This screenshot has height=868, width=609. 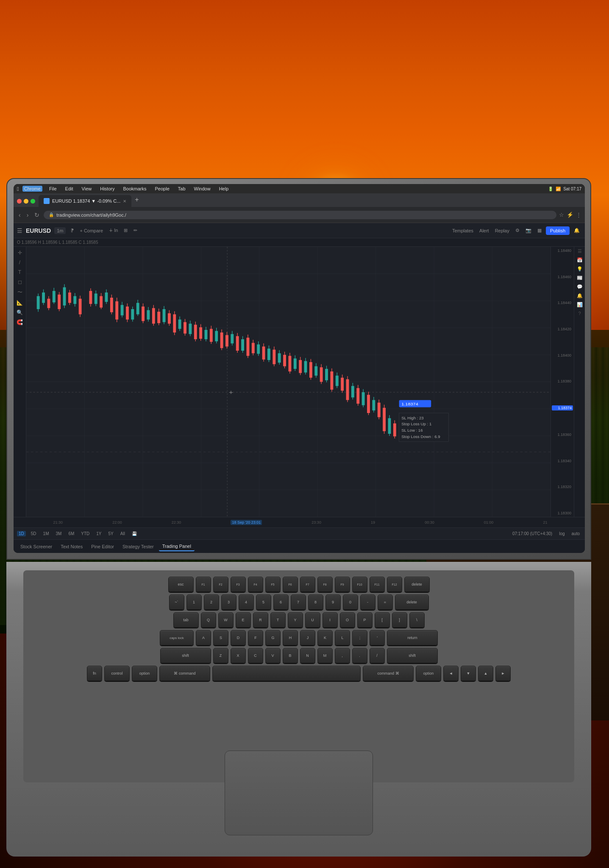 What do you see at coordinates (87, 189) in the screenshot?
I see `menu-view: View` at bounding box center [87, 189].